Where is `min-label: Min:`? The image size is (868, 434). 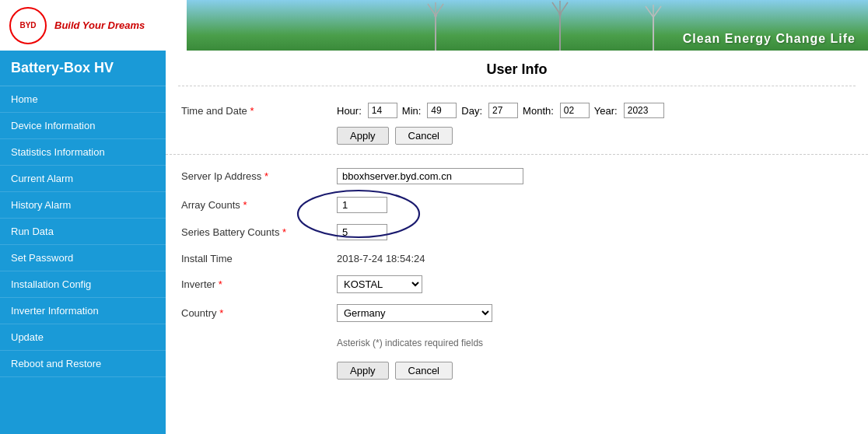
min-label: Min: is located at coordinates (412, 110).